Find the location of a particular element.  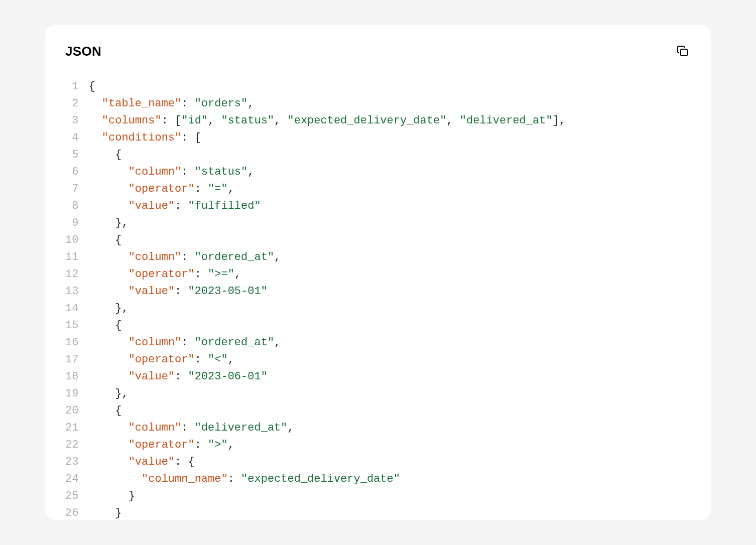

line-number: 17 is located at coordinates (72, 360).